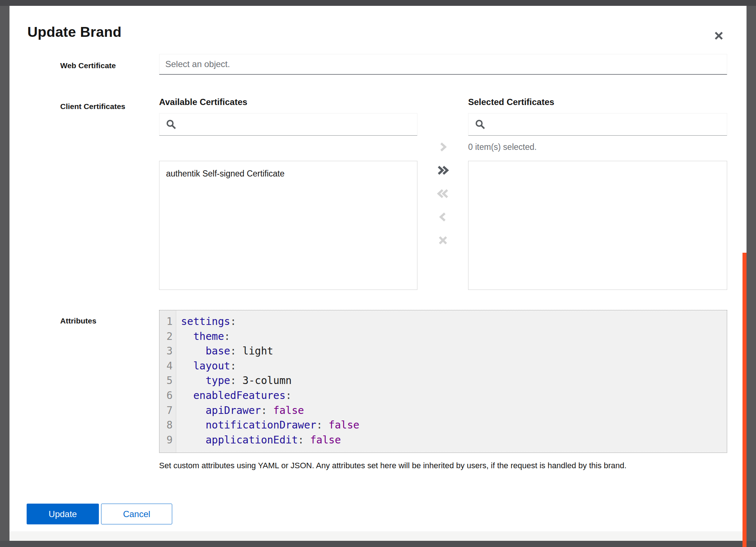  What do you see at coordinates (168, 322) in the screenshot?
I see `line-number: 1` at bounding box center [168, 322].